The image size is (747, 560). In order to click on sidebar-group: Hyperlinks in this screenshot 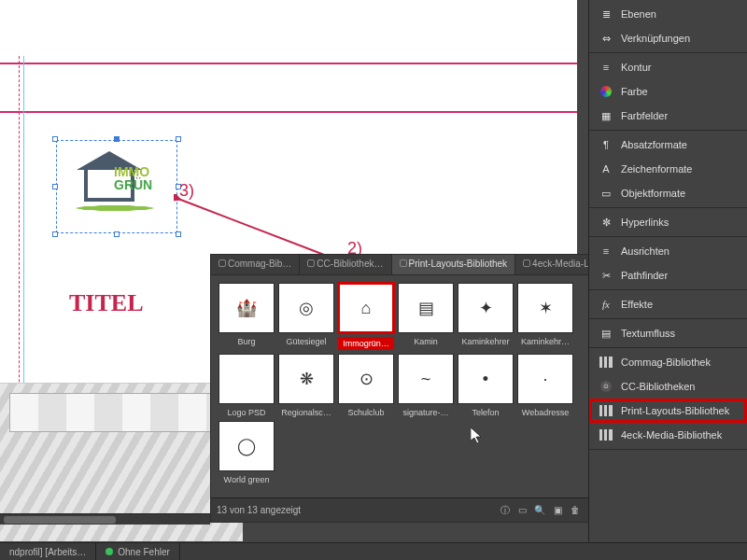, I will do `click(669, 222)`.